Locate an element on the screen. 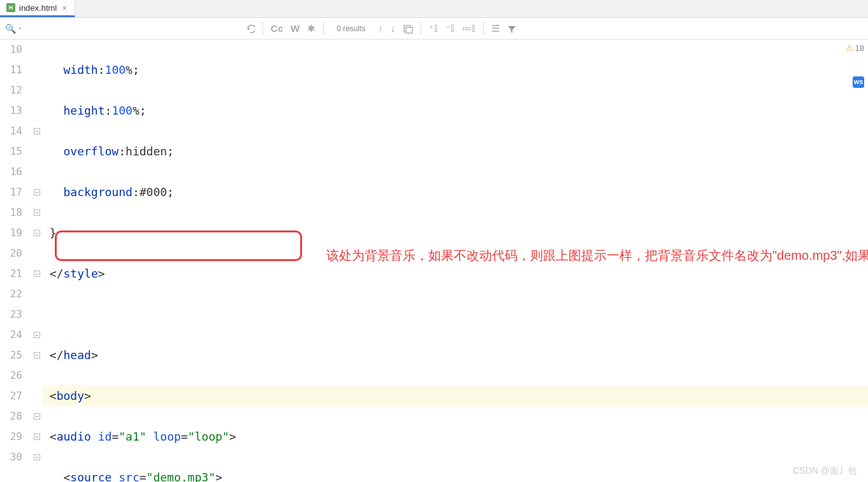 The height and width of the screenshot is (482, 868). line-number: 10 is located at coordinates (11, 50).